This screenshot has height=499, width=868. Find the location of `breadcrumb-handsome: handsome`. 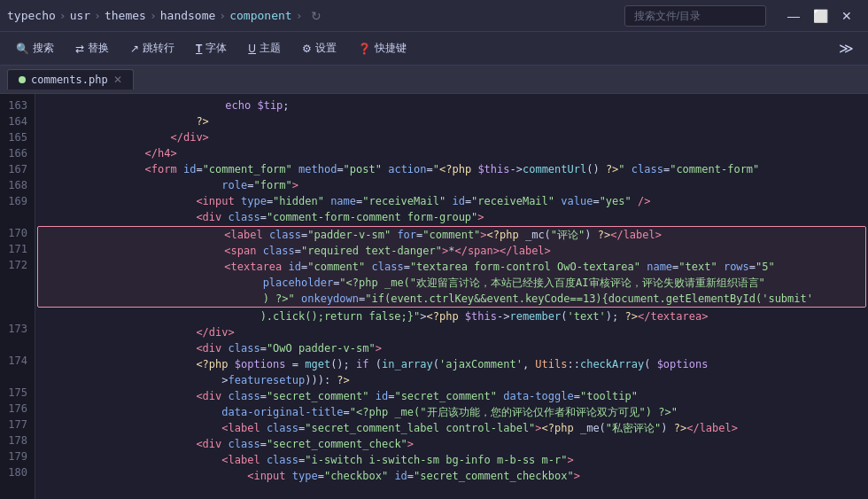

breadcrumb-handsome: handsome is located at coordinates (188, 16).